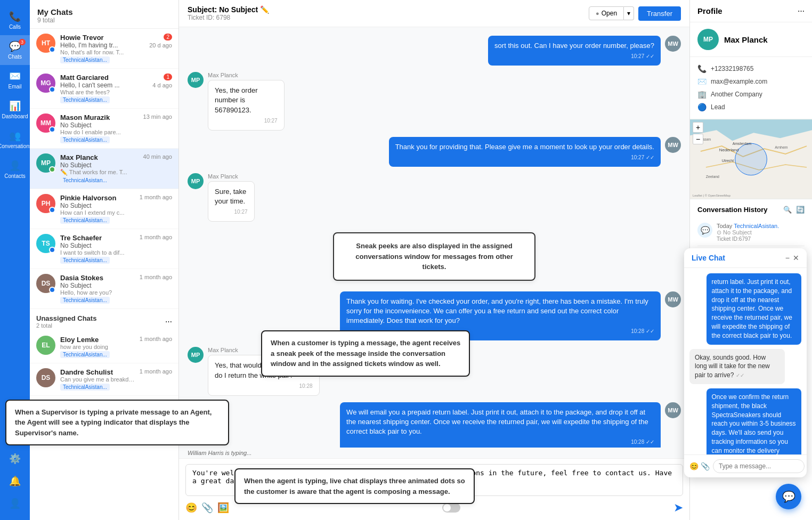 The width and height of the screenshot is (812, 520). Describe the element at coordinates (434, 152) in the screenshot. I see `message-row: Thank you for providing that. Please giv…` at that location.